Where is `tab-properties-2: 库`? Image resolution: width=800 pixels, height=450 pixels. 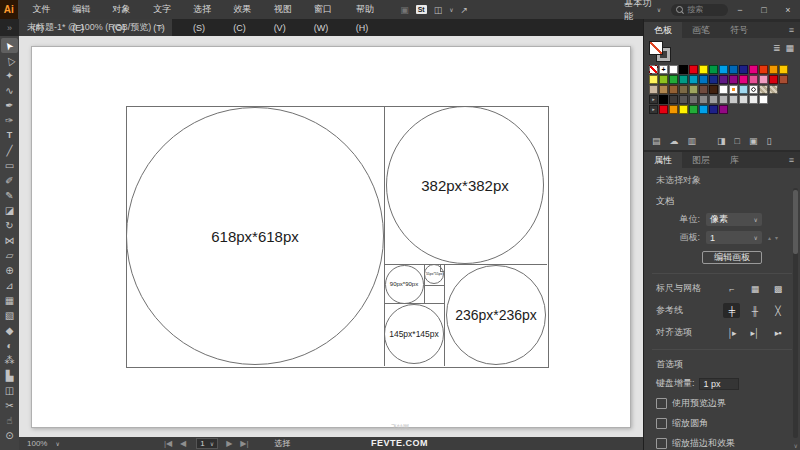 tab-properties-2: 库 is located at coordinates (734, 160).